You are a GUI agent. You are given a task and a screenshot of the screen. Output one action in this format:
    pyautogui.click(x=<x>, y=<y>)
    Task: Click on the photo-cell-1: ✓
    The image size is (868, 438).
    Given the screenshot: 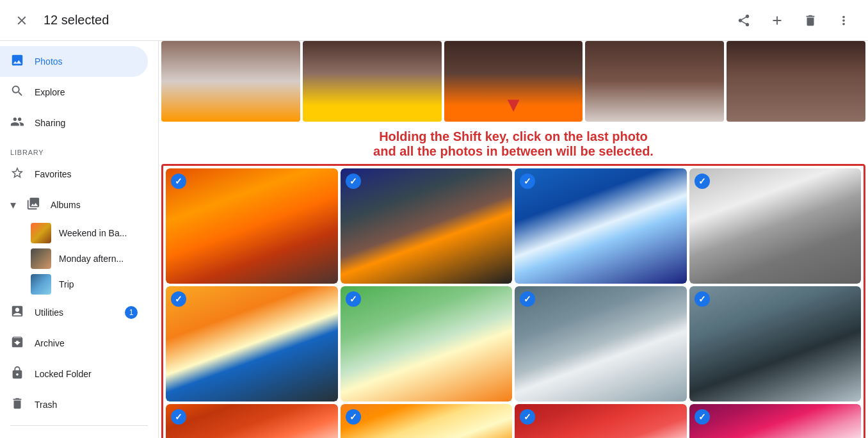 What is the action you would take?
    pyautogui.click(x=252, y=226)
    